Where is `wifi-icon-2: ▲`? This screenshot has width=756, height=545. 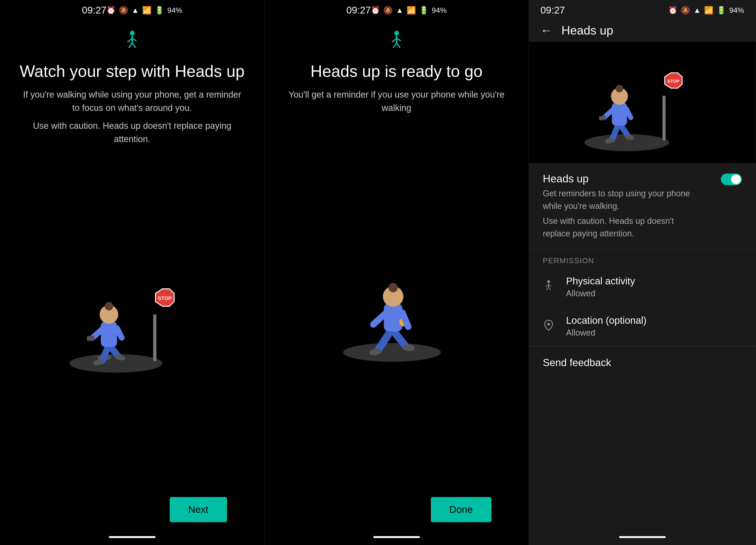 wifi-icon-2: ▲ is located at coordinates (400, 10).